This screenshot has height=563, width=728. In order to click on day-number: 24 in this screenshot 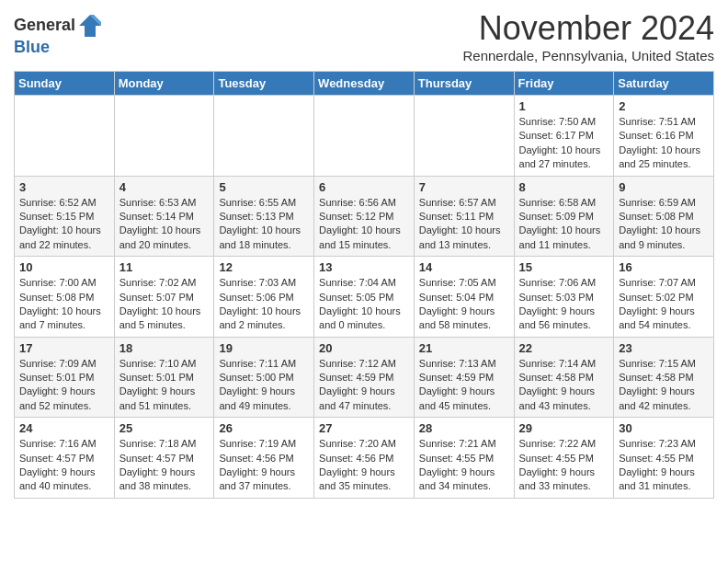, I will do `click(64, 429)`.